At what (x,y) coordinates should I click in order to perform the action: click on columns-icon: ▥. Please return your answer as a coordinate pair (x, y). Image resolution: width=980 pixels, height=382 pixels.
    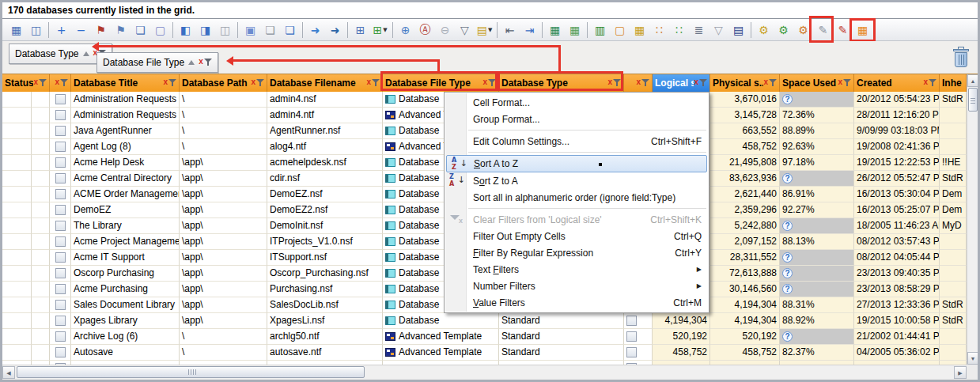
    Looking at the image, I should click on (600, 30).